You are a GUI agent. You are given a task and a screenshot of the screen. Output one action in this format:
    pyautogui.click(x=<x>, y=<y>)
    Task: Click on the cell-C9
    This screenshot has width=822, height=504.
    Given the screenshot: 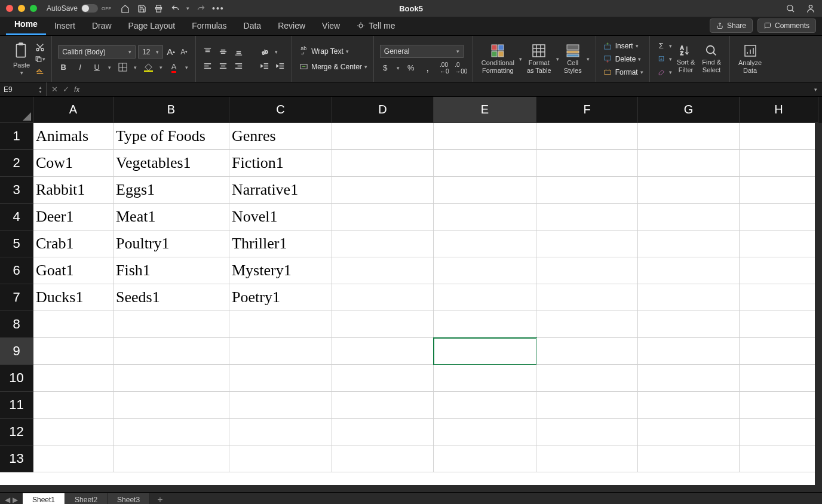 What is the action you would take?
    pyautogui.click(x=281, y=351)
    